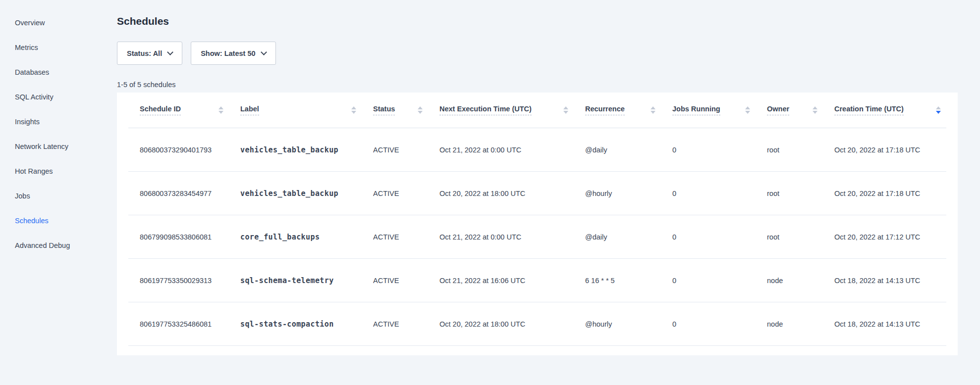 This screenshot has width=980, height=385. What do you see at coordinates (512, 110) in the screenshot?
I see `column-header-next-execution-time-utc: Next Execution Time (UTC)` at bounding box center [512, 110].